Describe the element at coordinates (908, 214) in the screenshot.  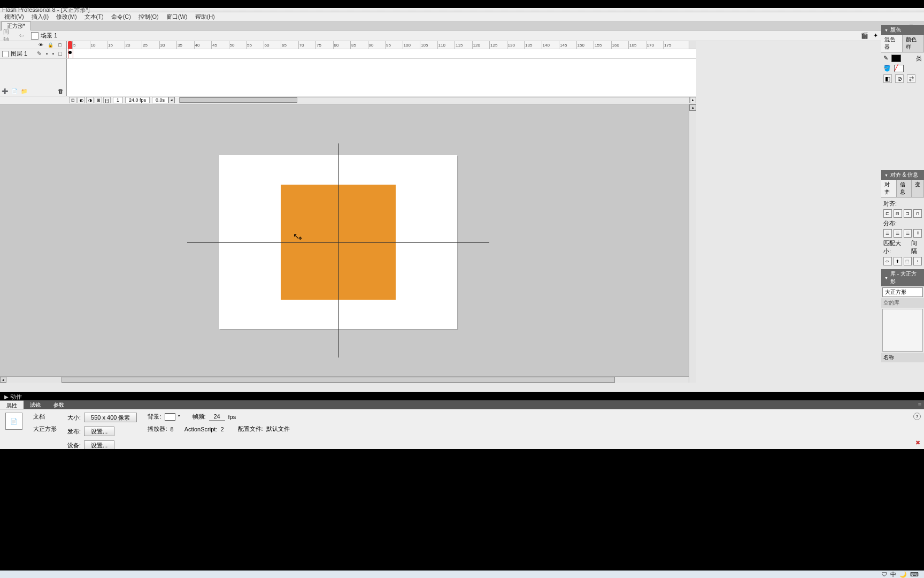
I see `align-right-icon: ⊐` at that location.